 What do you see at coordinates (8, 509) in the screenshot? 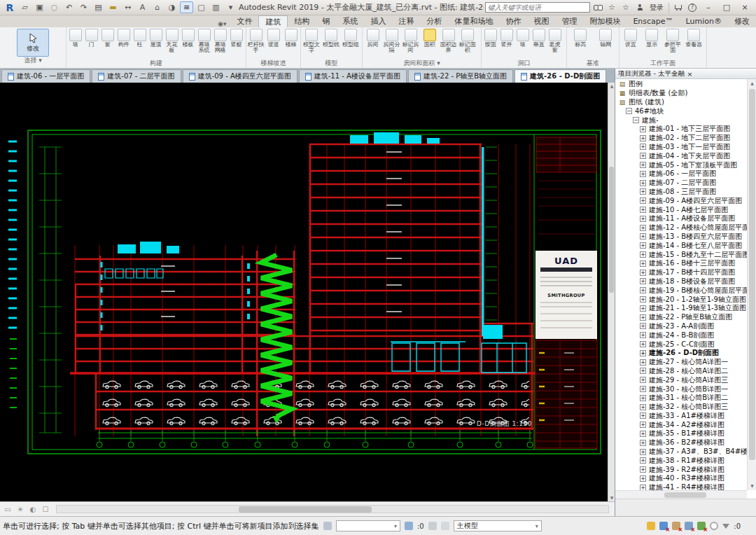
I see `scale-icon: ▭` at bounding box center [8, 509].